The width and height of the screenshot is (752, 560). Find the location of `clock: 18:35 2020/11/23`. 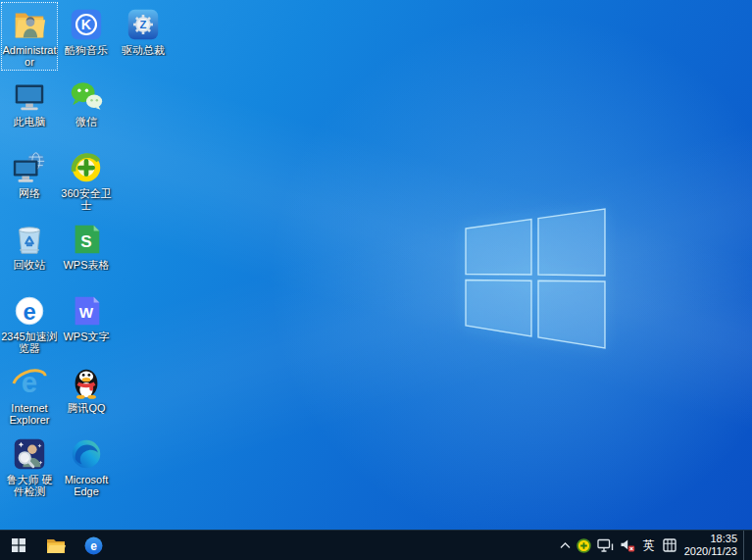

clock: 18:35 2020/11/23 is located at coordinates (712, 545).